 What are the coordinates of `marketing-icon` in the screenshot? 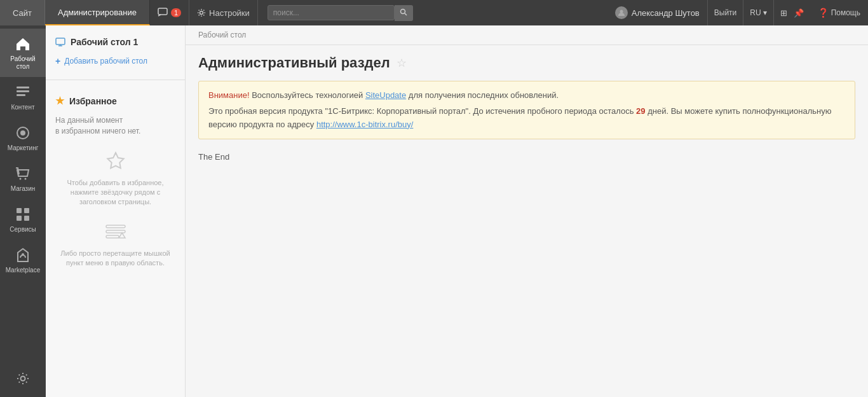 It's located at (23, 133).